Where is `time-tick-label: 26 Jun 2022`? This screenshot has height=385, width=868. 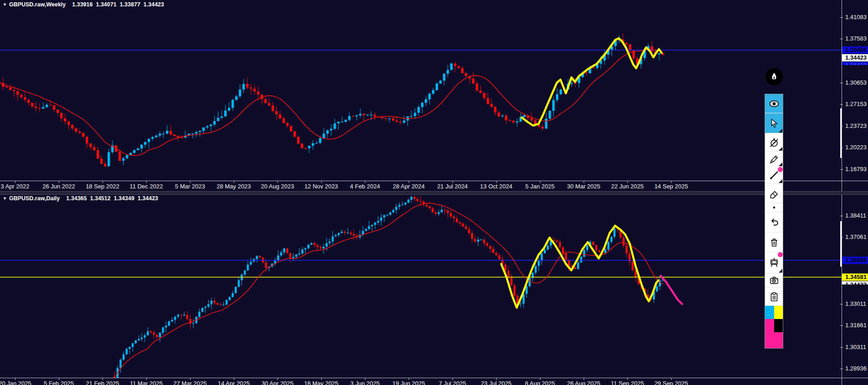 time-tick-label: 26 Jun 2022 is located at coordinates (59, 187).